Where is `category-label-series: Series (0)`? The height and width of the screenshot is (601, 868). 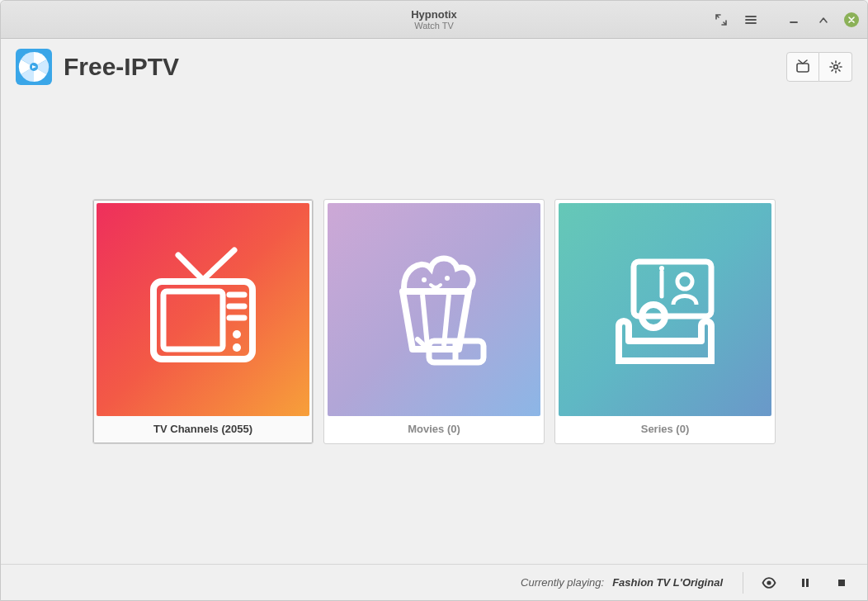 category-label-series: Series (0) is located at coordinates (665, 429).